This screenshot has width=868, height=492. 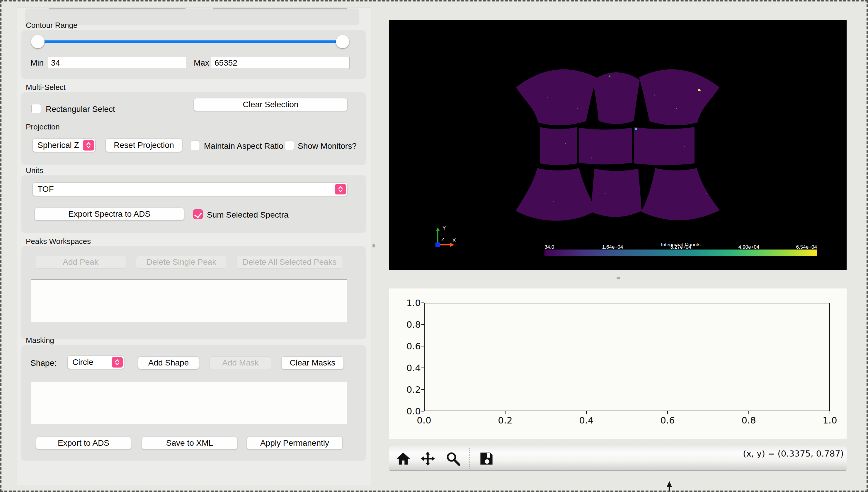 What do you see at coordinates (58, 241) in the screenshot?
I see `peaks-workspaces-label: Peaks Workspaces` at bounding box center [58, 241].